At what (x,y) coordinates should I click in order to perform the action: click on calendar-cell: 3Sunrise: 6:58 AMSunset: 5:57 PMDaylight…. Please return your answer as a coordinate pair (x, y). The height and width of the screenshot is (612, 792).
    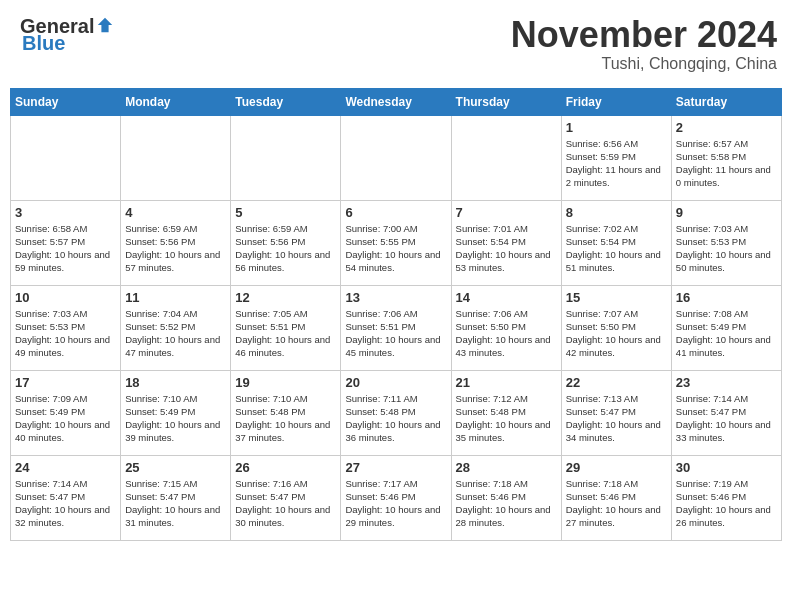
    Looking at the image, I should click on (66, 242).